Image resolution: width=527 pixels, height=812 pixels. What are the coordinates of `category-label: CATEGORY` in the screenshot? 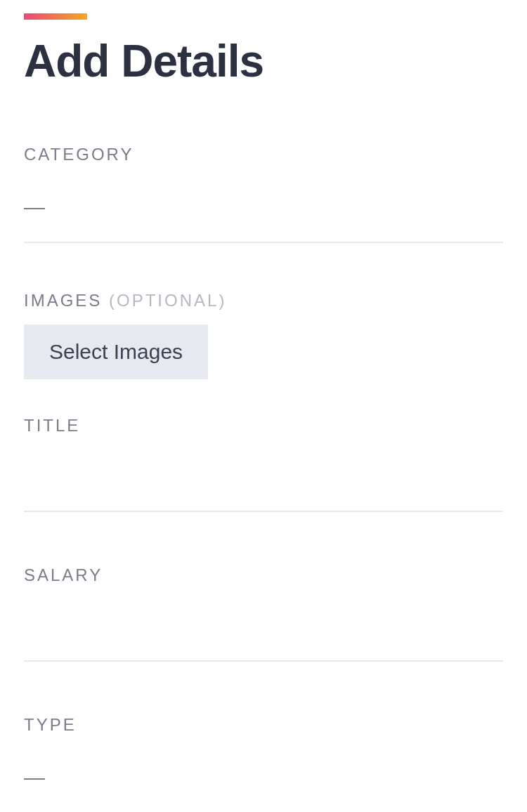 It's located at (264, 155).